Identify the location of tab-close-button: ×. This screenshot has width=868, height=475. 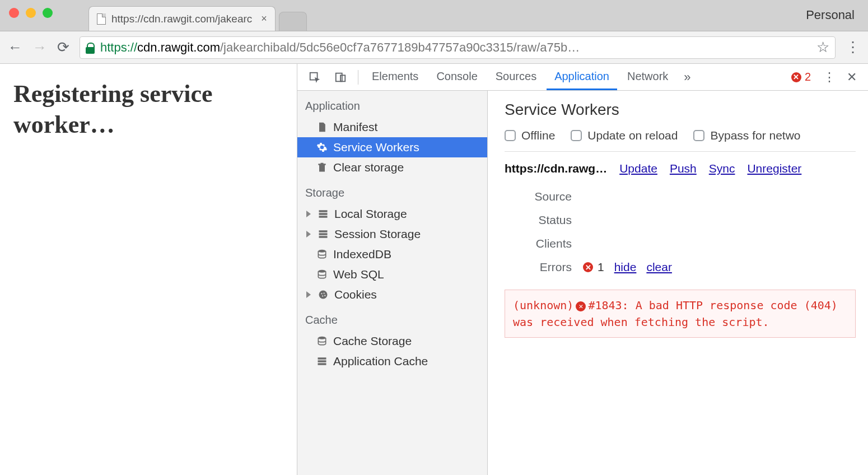
(264, 19).